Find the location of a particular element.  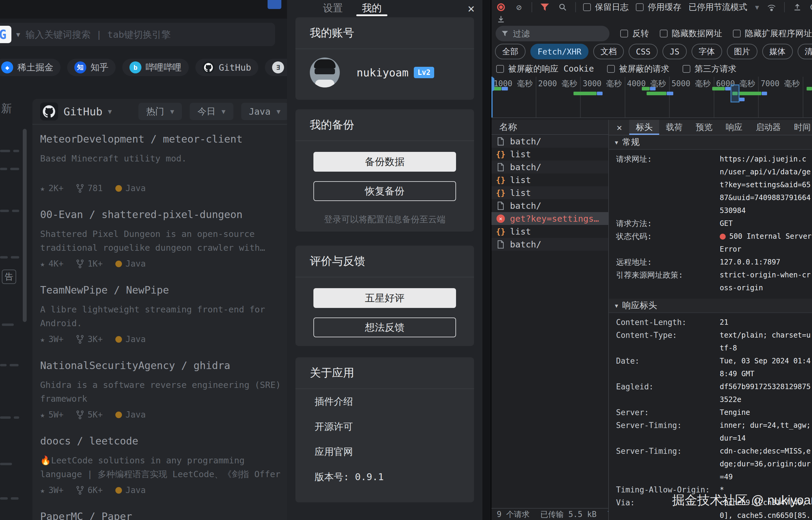

request-type-chip: 文档 is located at coordinates (609, 52).